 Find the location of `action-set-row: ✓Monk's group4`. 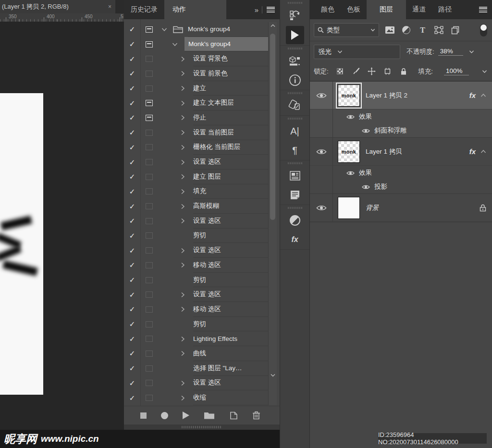

action-set-row: ✓Monk's group4 is located at coordinates (202, 30).